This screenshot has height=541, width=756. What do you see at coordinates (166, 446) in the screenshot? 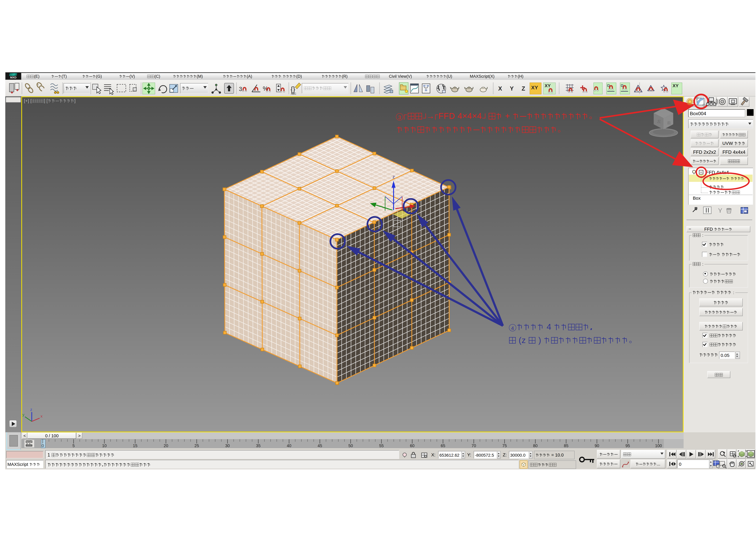
I see `svg-text: 20` at bounding box center [166, 446].